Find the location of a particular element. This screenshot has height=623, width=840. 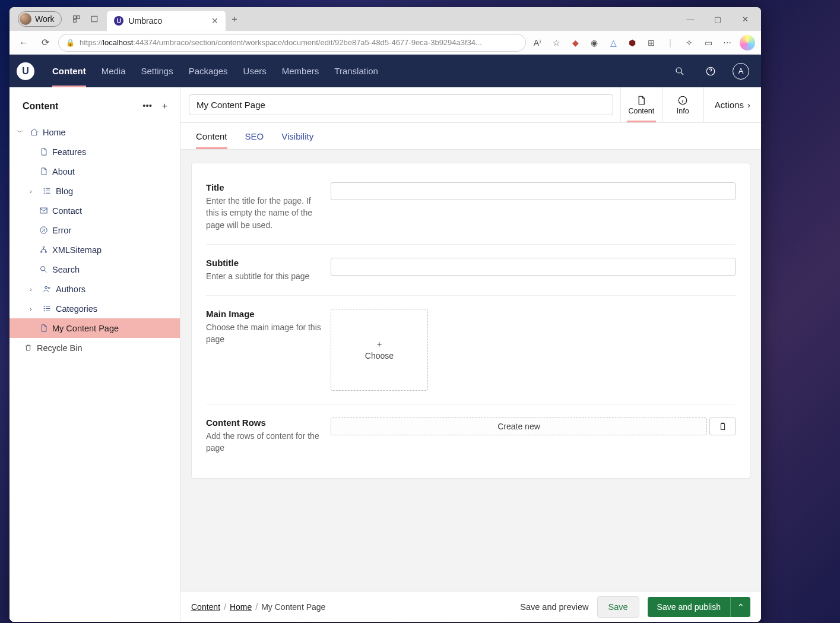

tree-node: ›Blog is located at coordinates (95, 191).